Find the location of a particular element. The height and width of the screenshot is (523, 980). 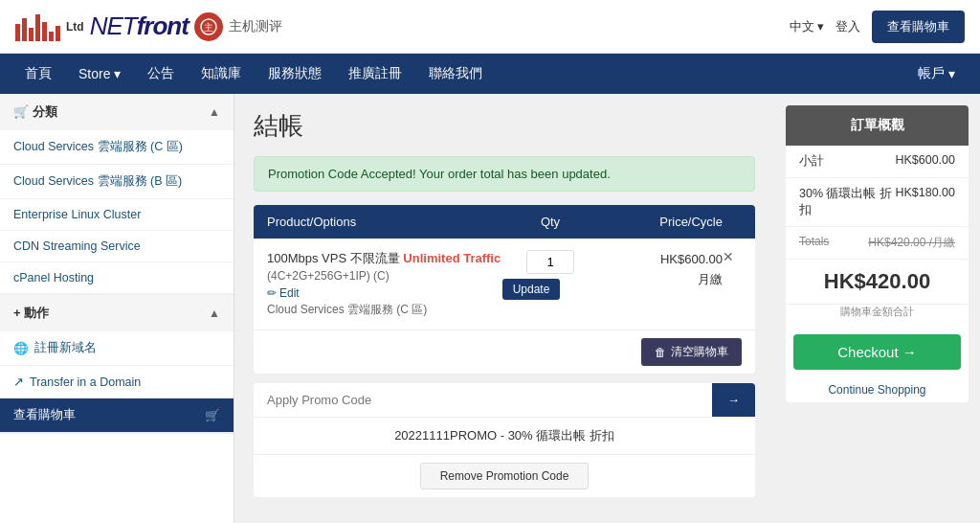

plus-icon: + is located at coordinates (17, 312).